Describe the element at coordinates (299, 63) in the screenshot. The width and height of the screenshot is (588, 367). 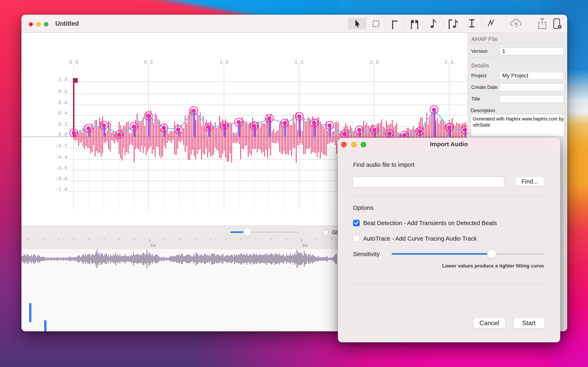
I see `svg-text: 1.5` at that location.